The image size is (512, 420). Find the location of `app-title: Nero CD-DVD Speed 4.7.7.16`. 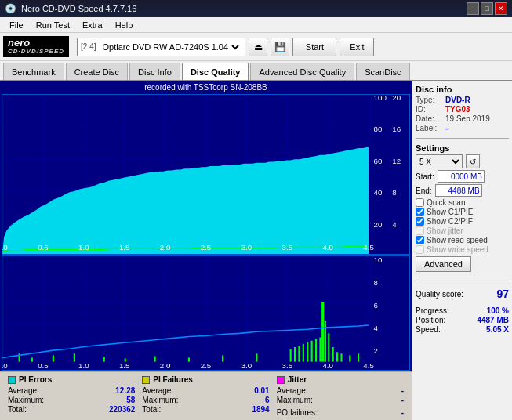

app-title: Nero CD-DVD Speed 4.7.7.16 is located at coordinates (78, 9).